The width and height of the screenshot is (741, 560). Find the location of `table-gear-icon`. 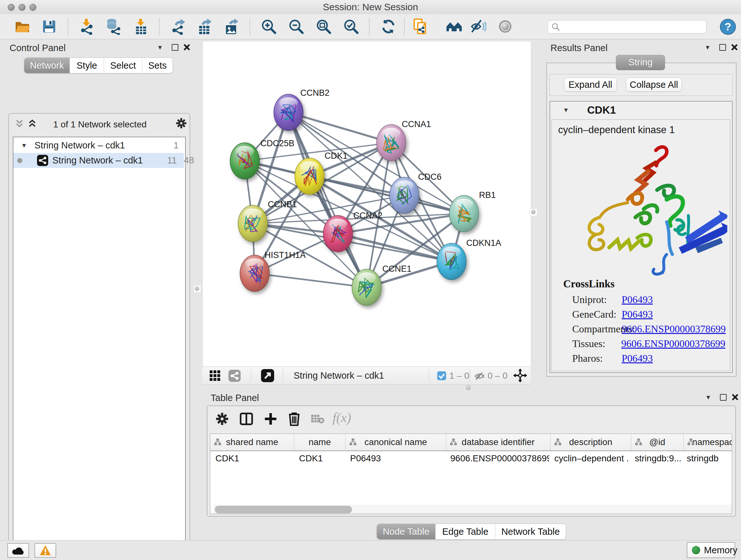

table-gear-icon is located at coordinates (222, 419).